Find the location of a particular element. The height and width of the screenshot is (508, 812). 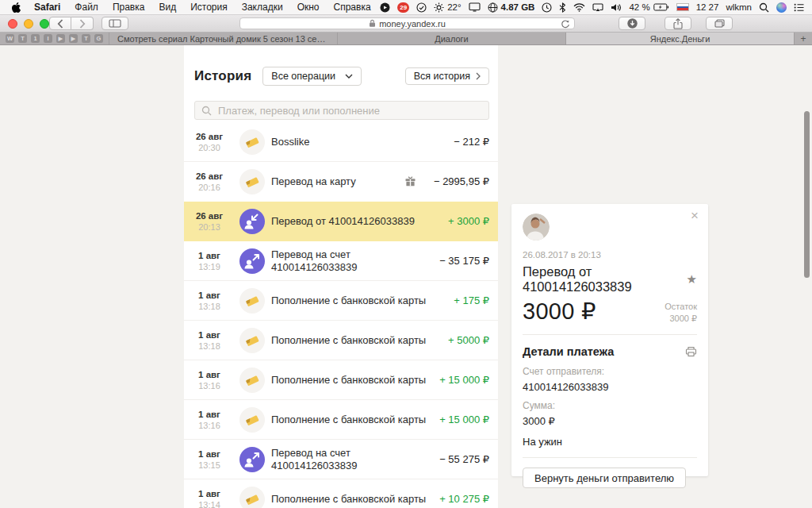

transaction-row: 26 авг 20:13 Перевод от 410014126033839 is located at coordinates (341, 221).